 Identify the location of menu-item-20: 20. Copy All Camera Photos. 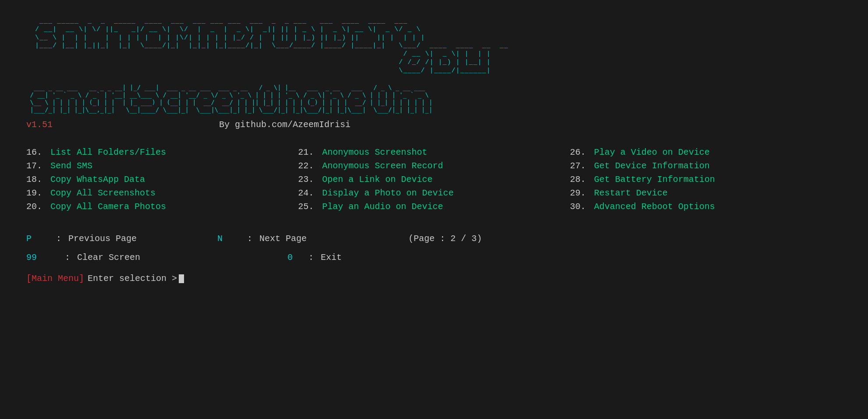
(162, 207).